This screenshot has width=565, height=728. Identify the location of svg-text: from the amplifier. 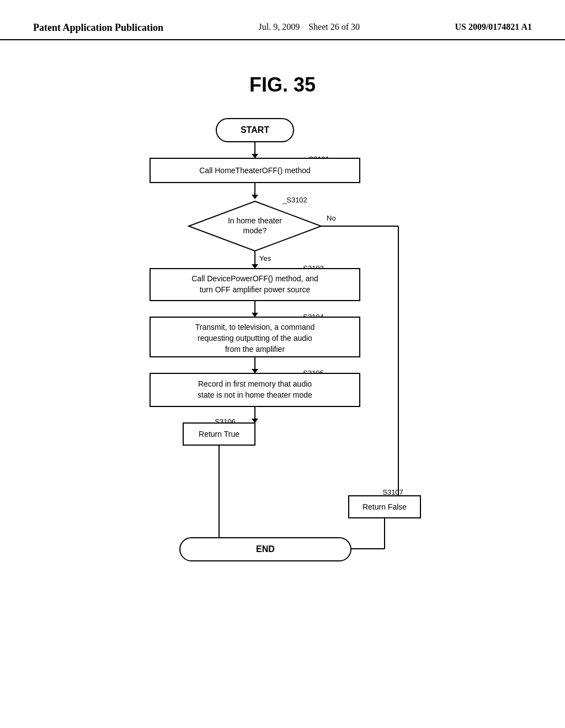
(255, 349).